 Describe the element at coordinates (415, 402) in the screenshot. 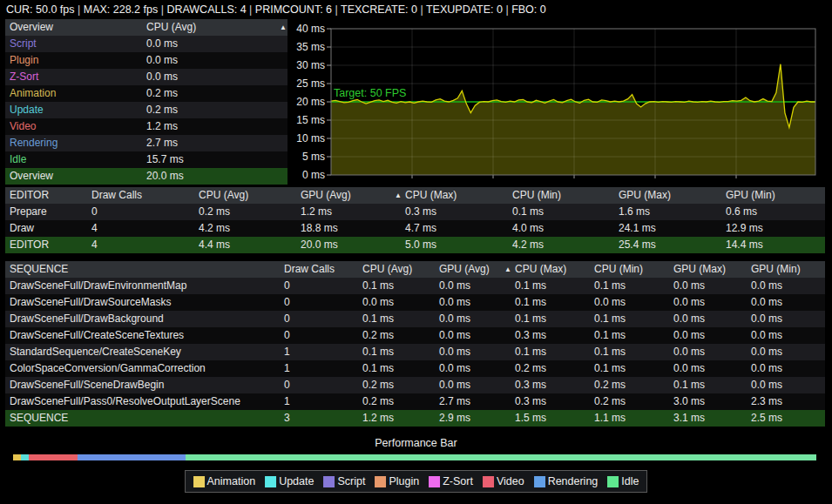

I see `table-row: DrawSceneFull/Pass0/ResolveOutputLayerSc…` at that location.